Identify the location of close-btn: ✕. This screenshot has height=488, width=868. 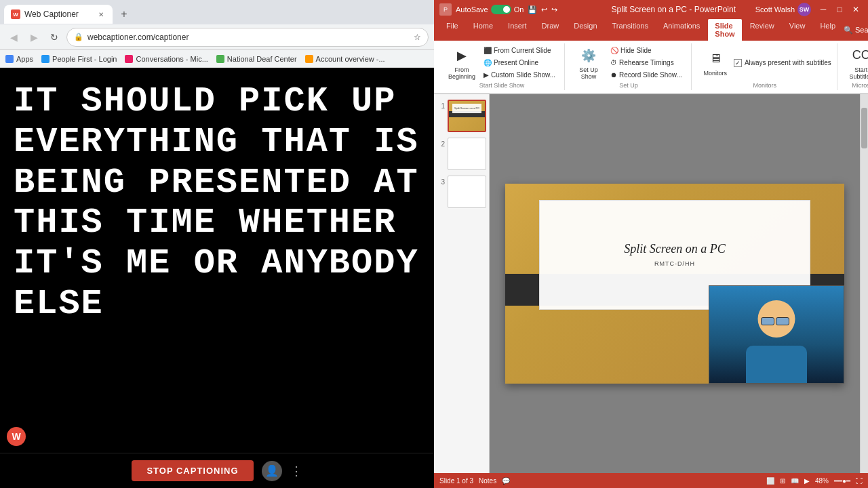
(856, 9).